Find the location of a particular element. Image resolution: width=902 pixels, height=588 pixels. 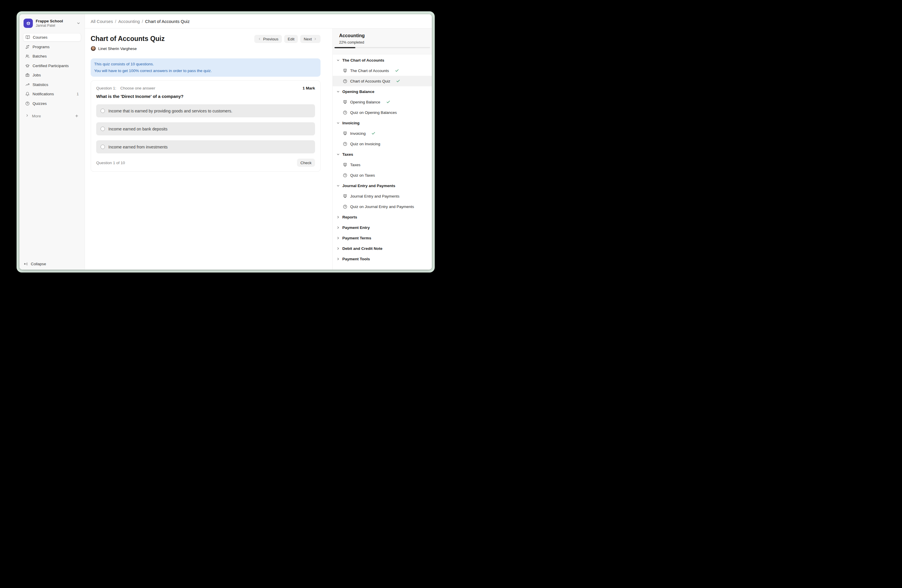

outline-section-debit-and-credit-note: Debit and Credit Note is located at coordinates (382, 249).